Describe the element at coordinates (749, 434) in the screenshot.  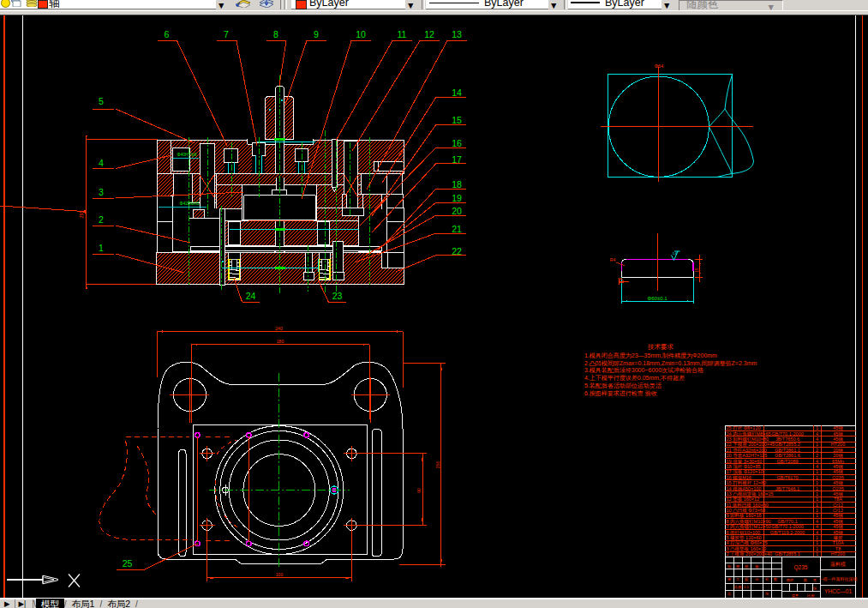
I see `svg-text: 24 内六角螺钉M8×65` at that location.